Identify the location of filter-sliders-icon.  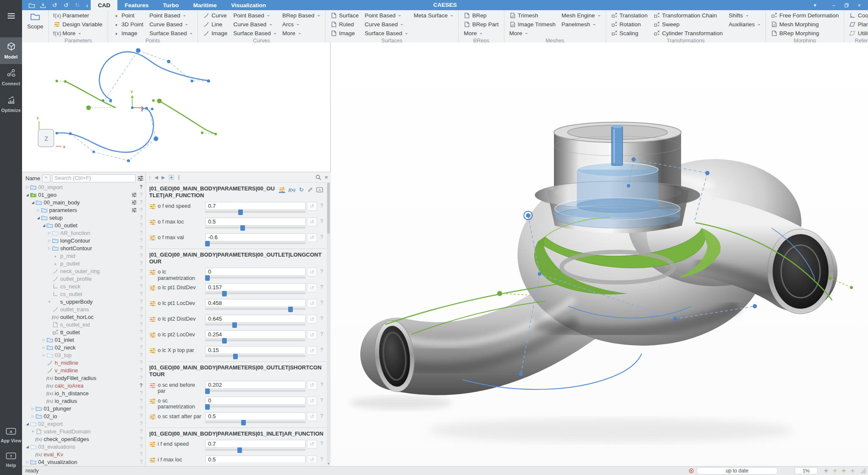
(141, 178).